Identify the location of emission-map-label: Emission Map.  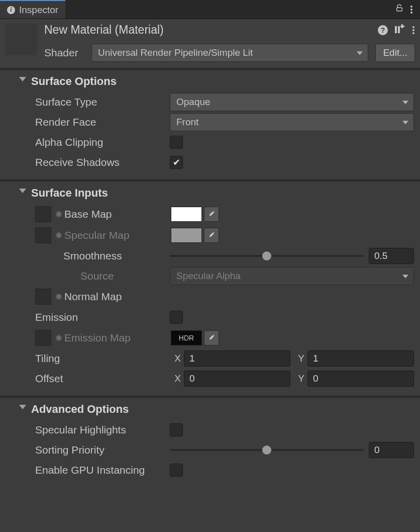
(97, 338).